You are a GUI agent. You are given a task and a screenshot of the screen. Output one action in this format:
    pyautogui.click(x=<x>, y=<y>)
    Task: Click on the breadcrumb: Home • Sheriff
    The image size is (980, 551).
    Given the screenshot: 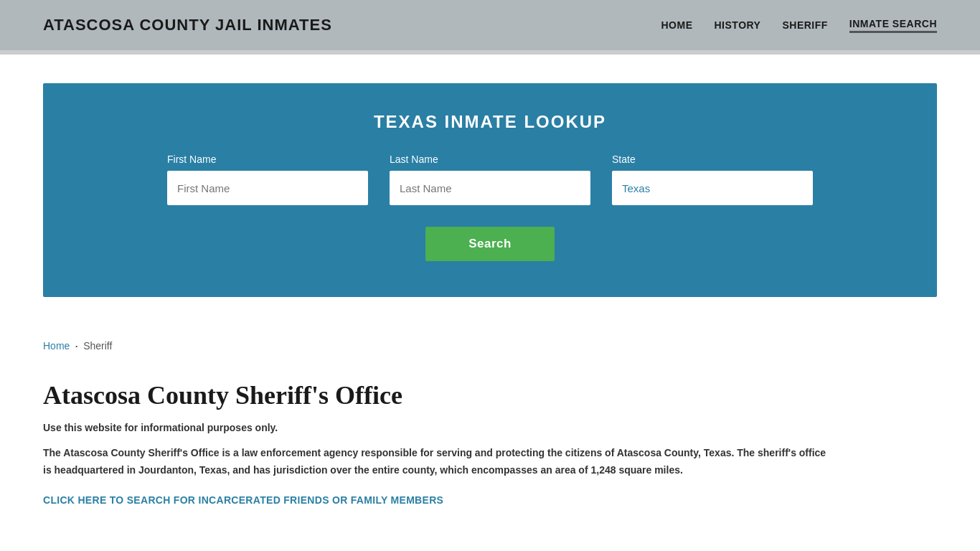 What is the action you would take?
    pyautogui.click(x=490, y=346)
    